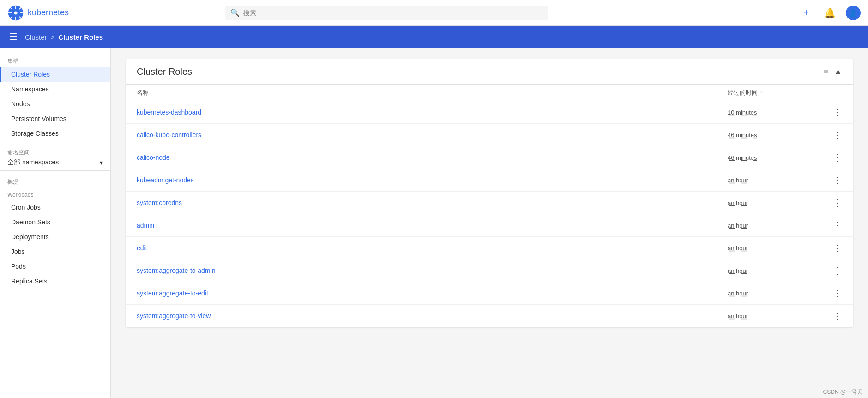 This screenshot has height=398, width=868. I want to click on row-menu-2: ⋮, so click(831, 157).